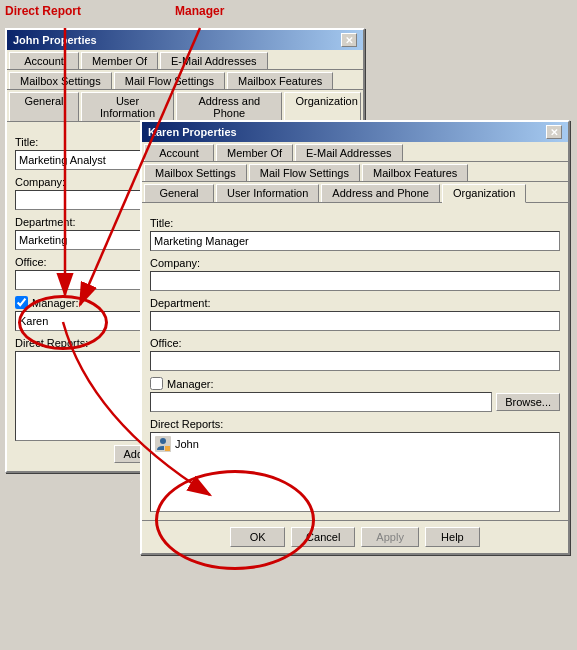 The width and height of the screenshot is (577, 650). I want to click on john-dialog-title: John Properties, so click(55, 40).